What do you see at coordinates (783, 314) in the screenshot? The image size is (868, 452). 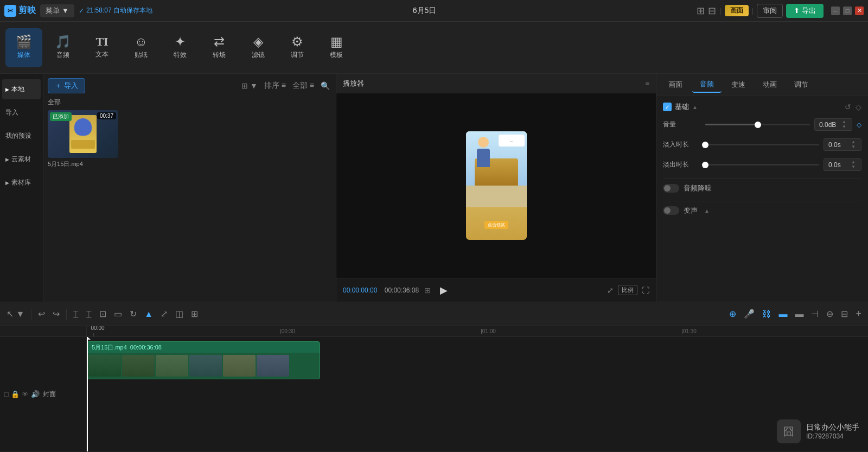 I see `main-track-button: ▬` at bounding box center [783, 314].